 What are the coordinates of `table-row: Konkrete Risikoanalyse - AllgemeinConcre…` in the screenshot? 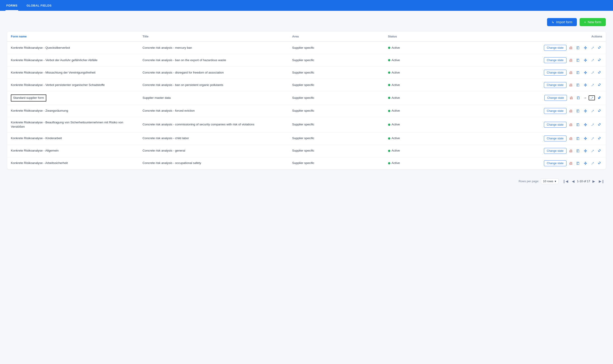 It's located at (306, 151).